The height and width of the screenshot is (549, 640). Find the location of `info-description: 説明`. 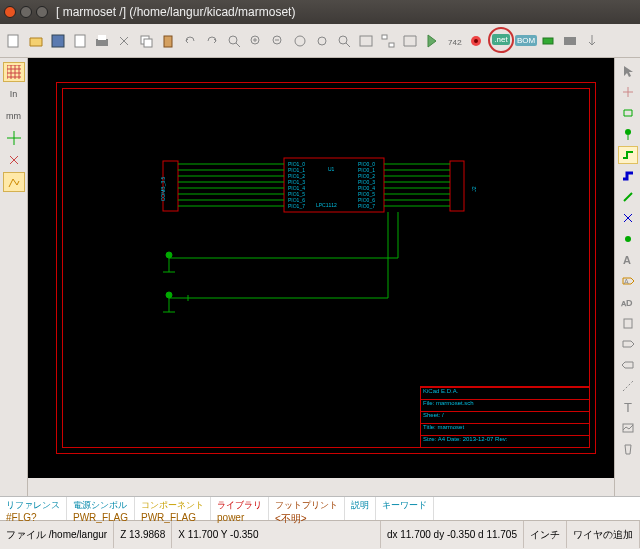

info-description: 説明 is located at coordinates (360, 508).